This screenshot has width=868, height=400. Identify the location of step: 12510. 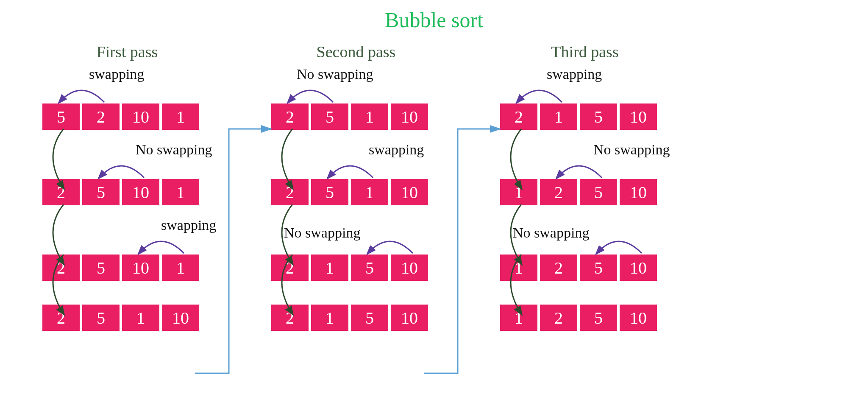
(598, 312).